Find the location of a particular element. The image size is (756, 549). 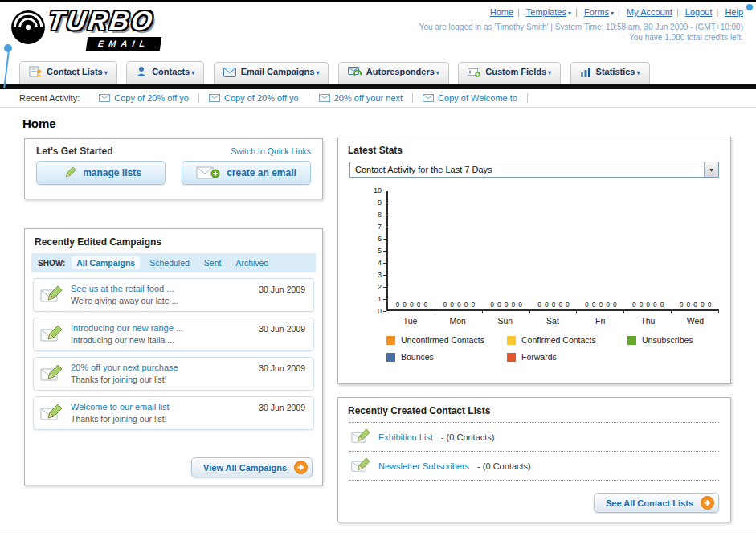

view-all-campaigns-label: View All Campaigns is located at coordinates (245, 468).